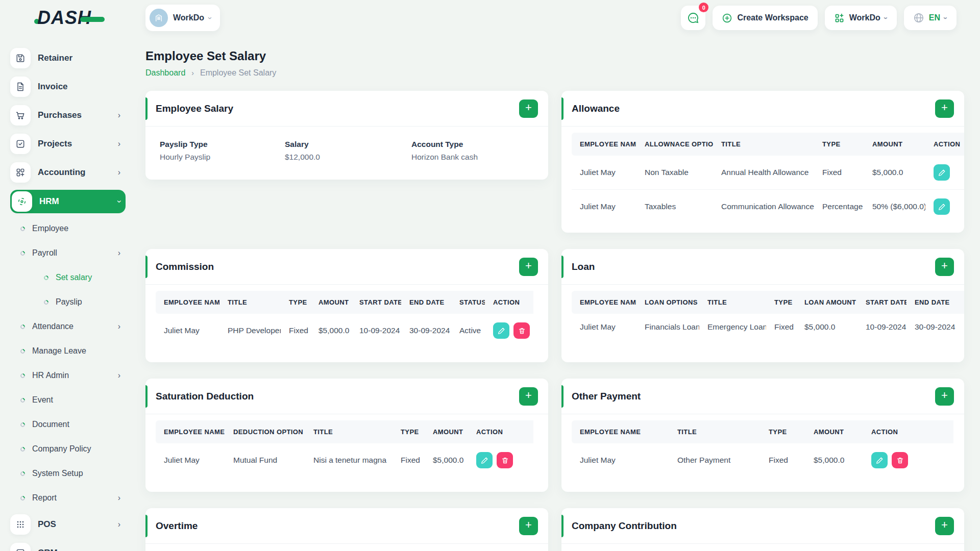 The width and height of the screenshot is (980, 551). Describe the element at coordinates (945, 144) in the screenshot. I see `column-header: Action` at that location.